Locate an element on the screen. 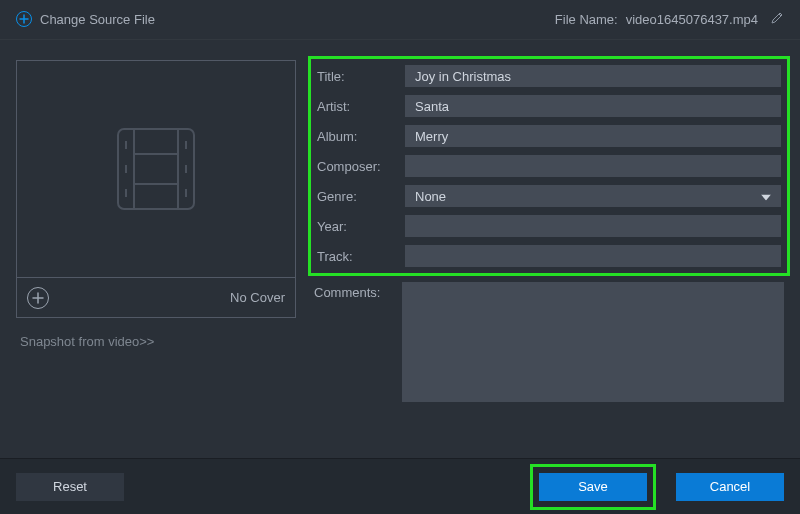  add-cover-button is located at coordinates (38, 298).